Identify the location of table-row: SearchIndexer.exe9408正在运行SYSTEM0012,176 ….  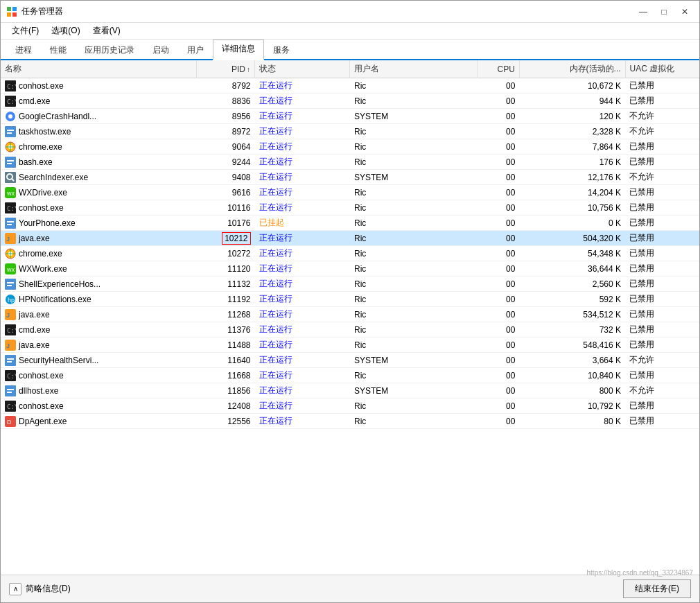
(350, 177).